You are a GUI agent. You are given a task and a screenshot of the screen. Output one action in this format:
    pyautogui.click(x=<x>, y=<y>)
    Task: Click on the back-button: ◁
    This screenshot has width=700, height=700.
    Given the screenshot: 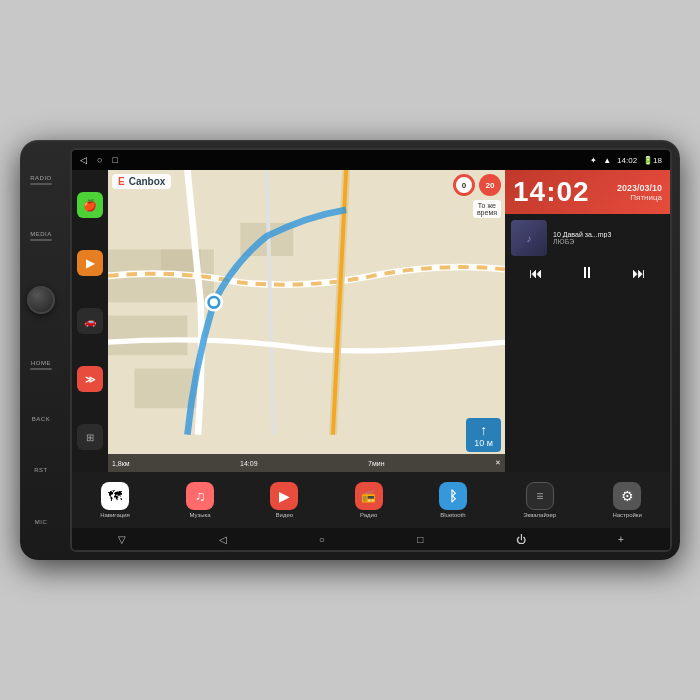 What is the action you would take?
    pyautogui.click(x=84, y=160)
    